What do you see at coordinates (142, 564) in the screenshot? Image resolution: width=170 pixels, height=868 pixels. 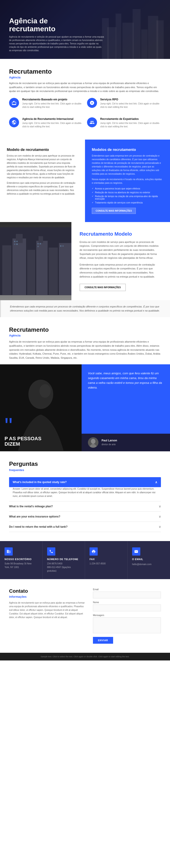 I see `email-link: hello@domain.com` at bounding box center [142, 564].